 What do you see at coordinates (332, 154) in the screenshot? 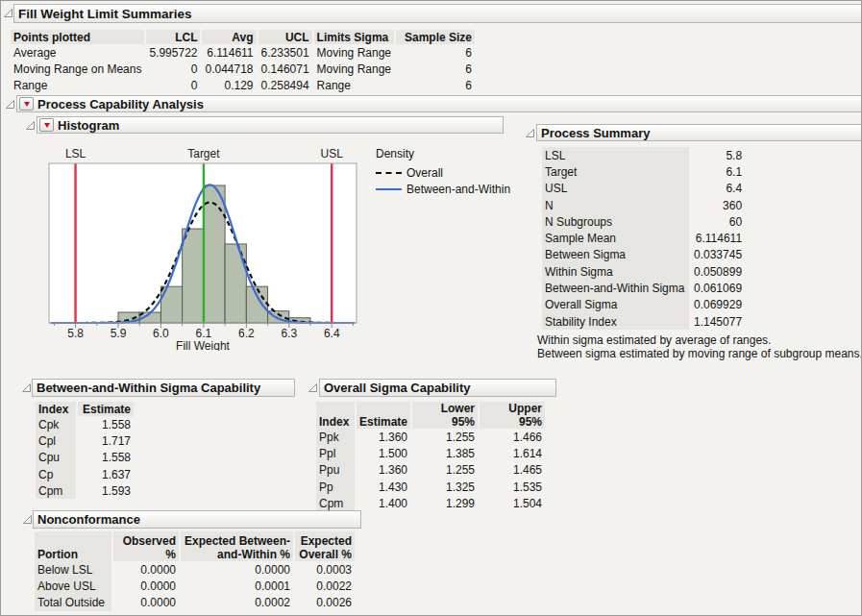
I see `svg-text: USL` at bounding box center [332, 154].